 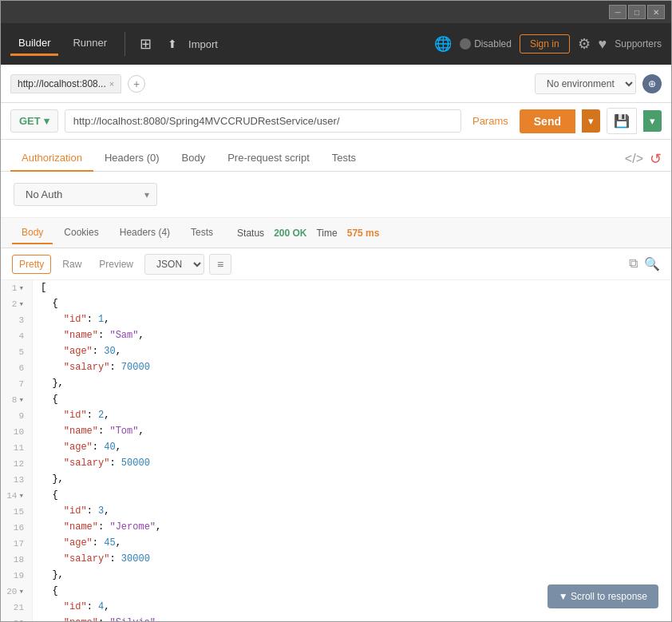 I want to click on tab-body: Body, so click(x=194, y=158).